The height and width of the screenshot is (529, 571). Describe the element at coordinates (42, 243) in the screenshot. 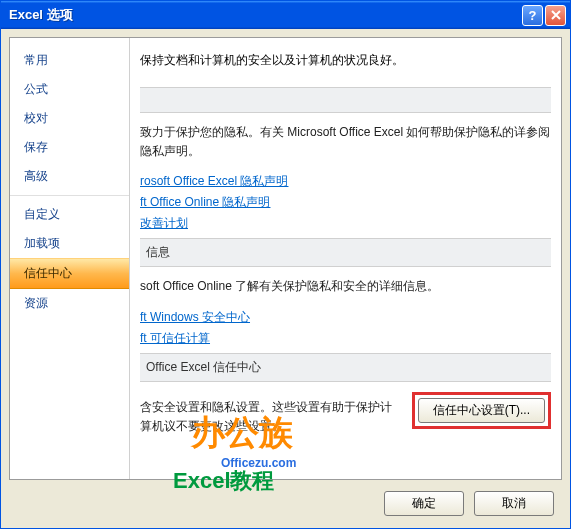

I see `sidebar-item-label: 加载项` at that location.